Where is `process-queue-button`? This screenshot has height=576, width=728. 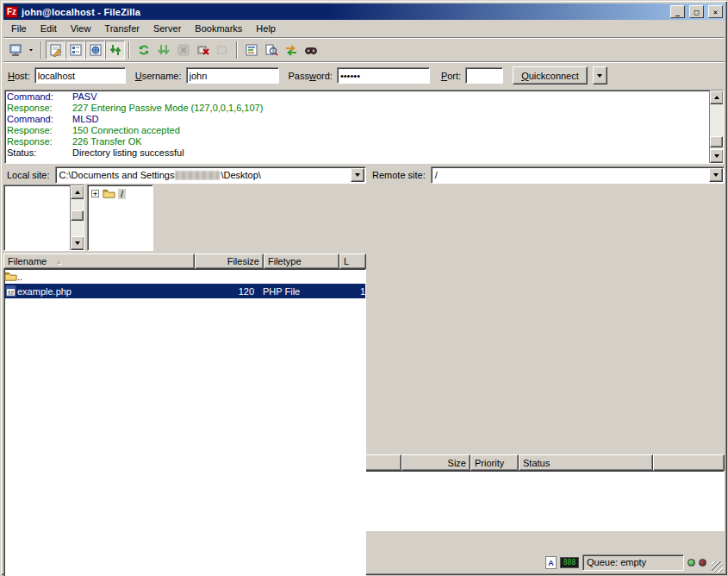
process-queue-button is located at coordinates (164, 50).